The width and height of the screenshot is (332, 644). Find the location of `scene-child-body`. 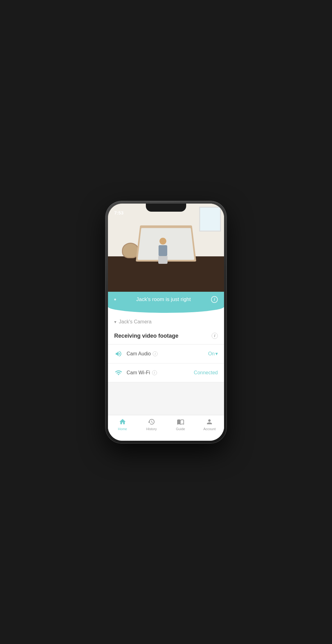

scene-child-body is located at coordinates (163, 251).